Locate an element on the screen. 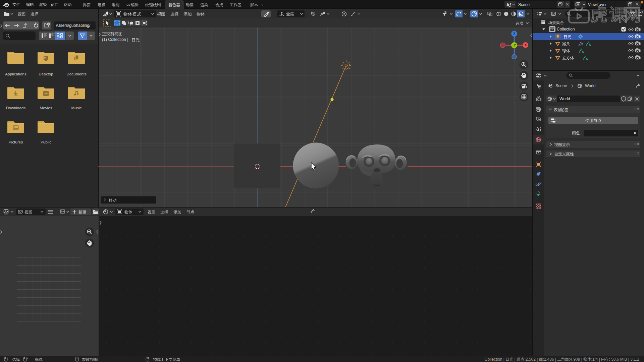  svg-text: Z is located at coordinates (515, 34).